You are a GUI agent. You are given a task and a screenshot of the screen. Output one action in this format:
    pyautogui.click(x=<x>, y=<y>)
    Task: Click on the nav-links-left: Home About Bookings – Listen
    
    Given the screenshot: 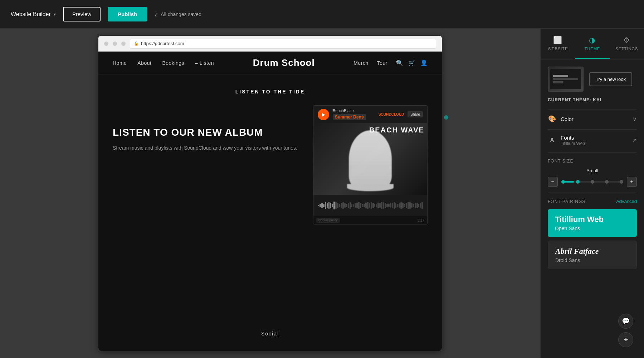 What is the action you would take?
    pyautogui.click(x=163, y=63)
    